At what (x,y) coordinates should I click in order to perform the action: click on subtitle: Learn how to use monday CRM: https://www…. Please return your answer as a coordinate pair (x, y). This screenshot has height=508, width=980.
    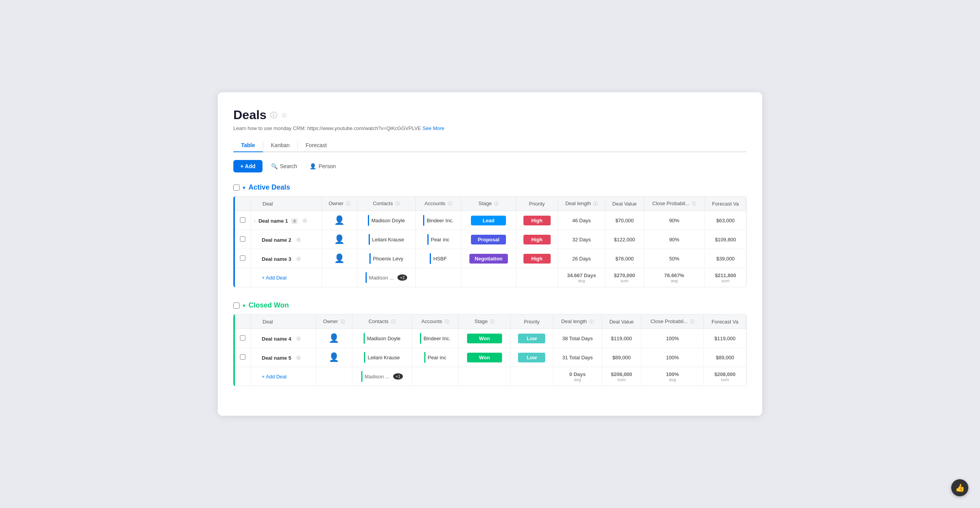
    Looking at the image, I should click on (490, 128).